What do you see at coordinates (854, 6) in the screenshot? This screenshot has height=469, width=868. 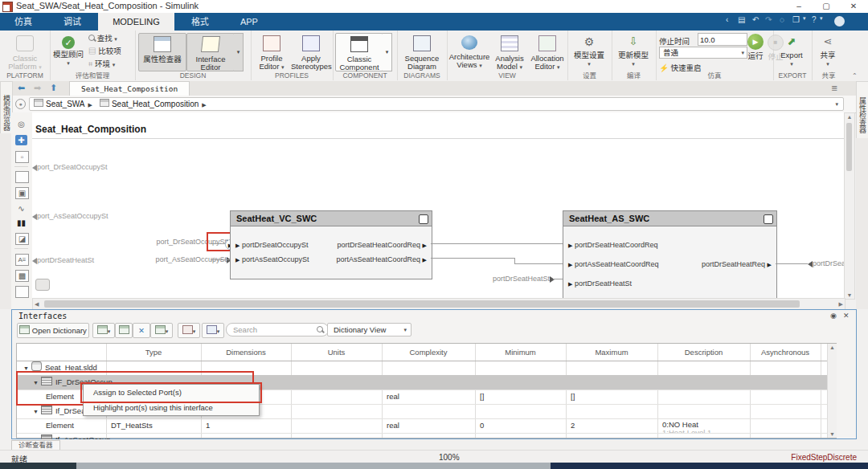 I see `close-button: ✕` at bounding box center [854, 6].